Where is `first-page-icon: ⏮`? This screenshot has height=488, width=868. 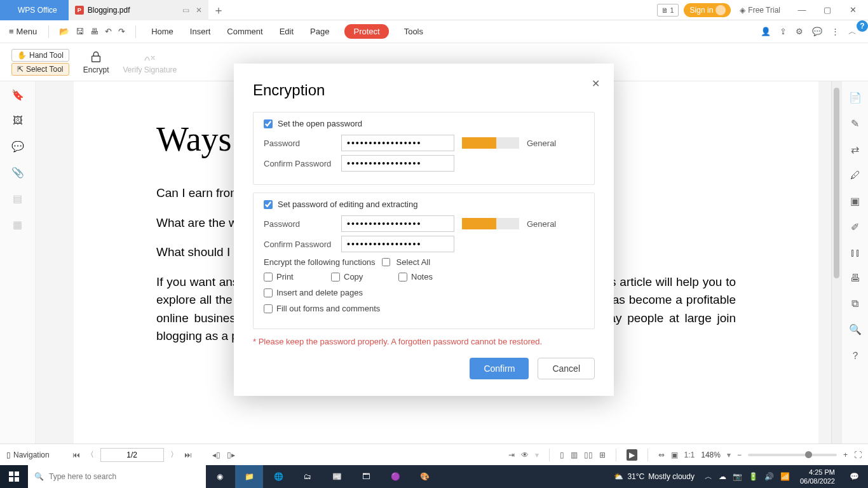
first-page-icon: ⏮ is located at coordinates (76, 455).